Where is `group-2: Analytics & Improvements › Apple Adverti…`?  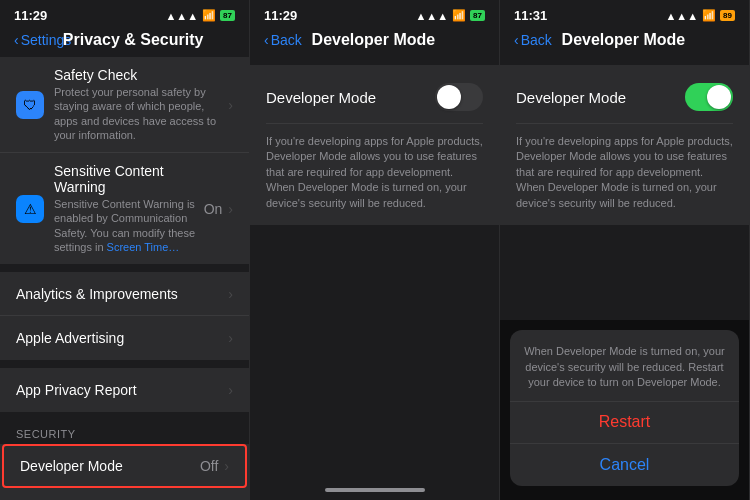 group-2: Analytics & Improvements › Apple Adverti… is located at coordinates (124, 316).